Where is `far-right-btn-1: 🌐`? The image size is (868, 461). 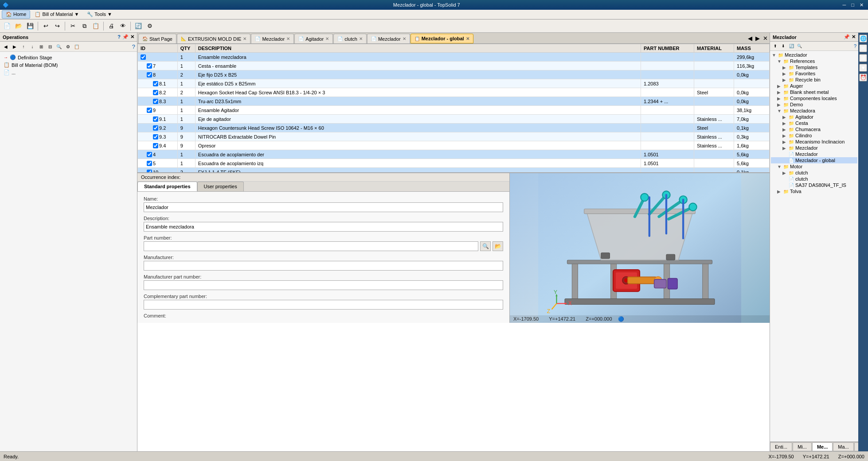
far-right-btn-1: 🌐 is located at coordinates (863, 39).